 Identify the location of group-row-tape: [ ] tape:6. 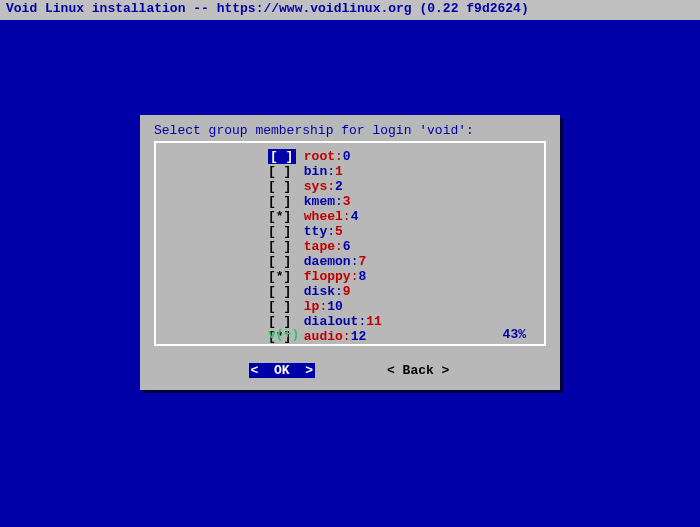
(350, 246).